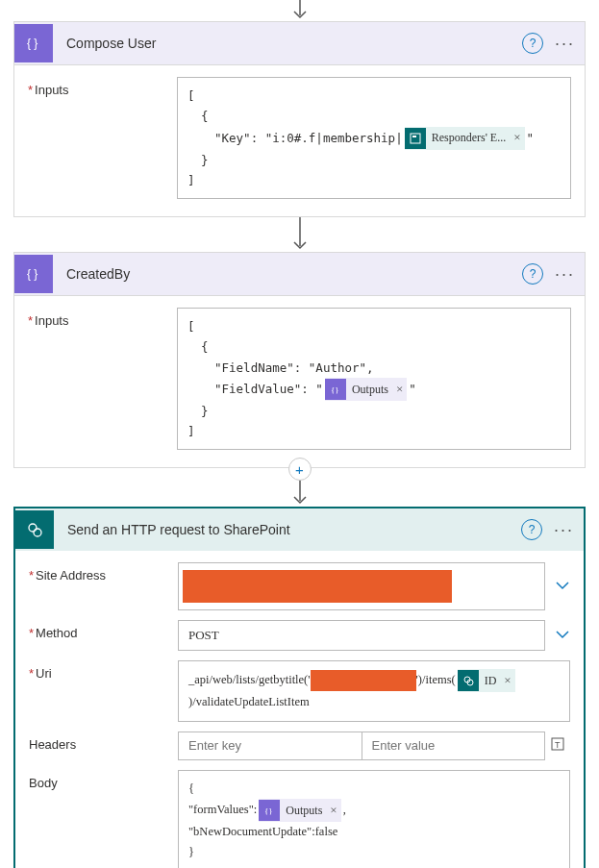  What do you see at coordinates (469, 137) in the screenshot?
I see `token-label: Responders' E...` at bounding box center [469, 137].